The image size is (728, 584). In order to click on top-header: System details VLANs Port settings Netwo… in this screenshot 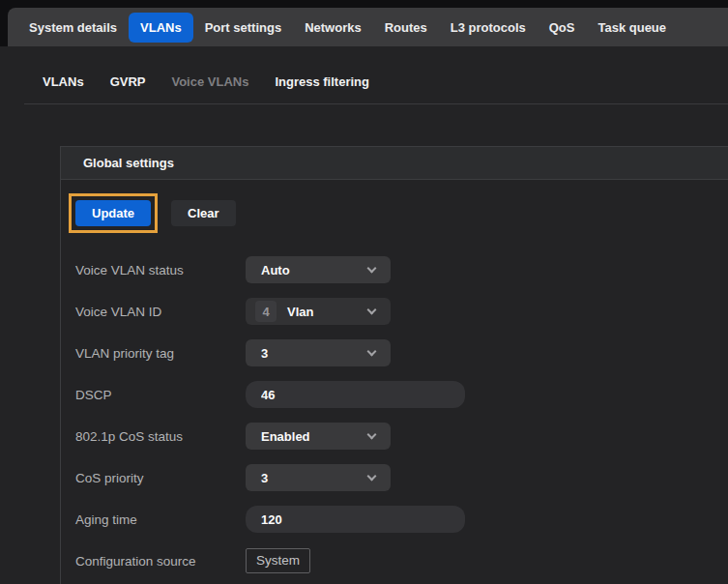, I will do `click(364, 23)`.